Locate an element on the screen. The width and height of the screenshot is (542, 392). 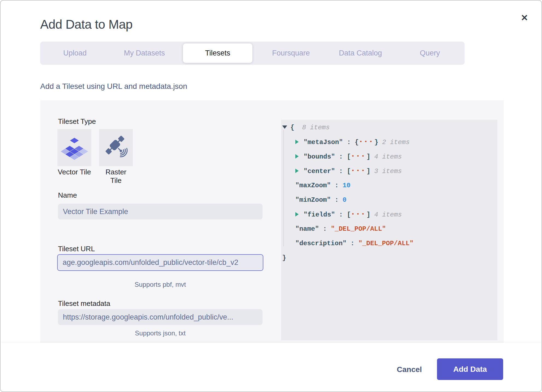
json-row: "fields" : [•••]4 items is located at coordinates (389, 214).